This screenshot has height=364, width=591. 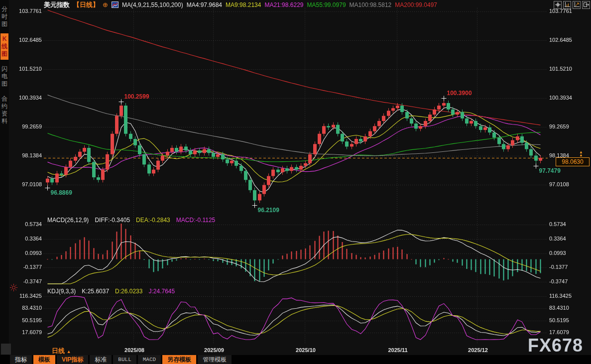 I want to click on kdj-k-value: K:25.6037, so click(x=96, y=291).